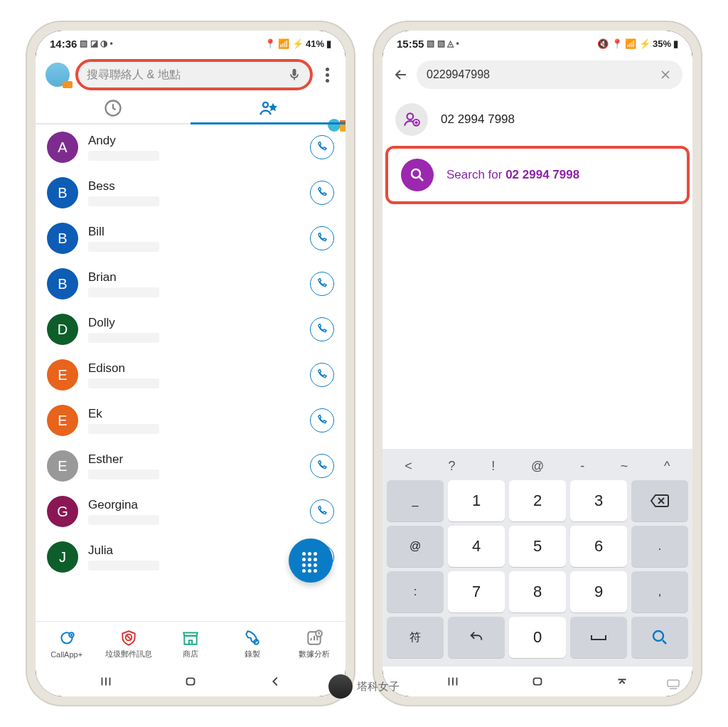 The image size is (728, 727). I want to click on nav-spam: 垃圾郵件訊息, so click(128, 644).